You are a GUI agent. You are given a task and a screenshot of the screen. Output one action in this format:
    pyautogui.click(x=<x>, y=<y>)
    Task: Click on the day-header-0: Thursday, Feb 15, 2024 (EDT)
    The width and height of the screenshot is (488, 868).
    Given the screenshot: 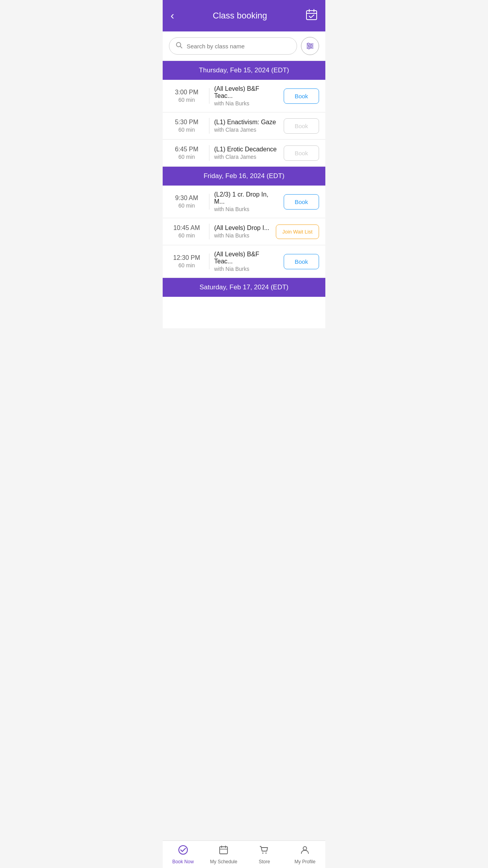 What is the action you would take?
    pyautogui.click(x=244, y=70)
    